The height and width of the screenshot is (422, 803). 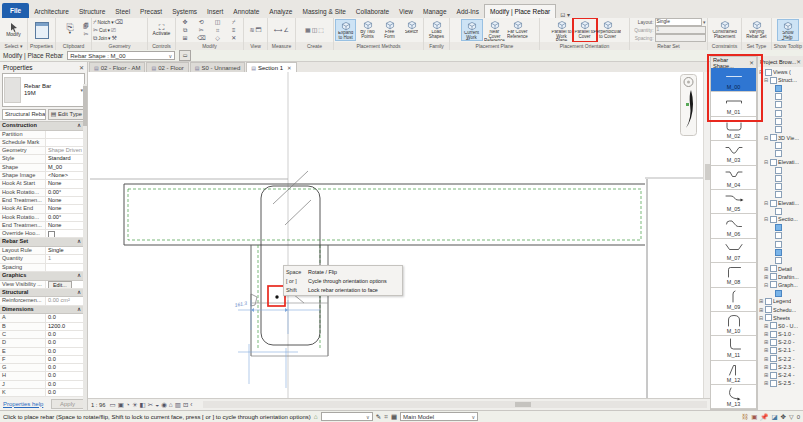 What do you see at coordinates (64, 176) in the screenshot?
I see `property-value: <None>` at bounding box center [64, 176].